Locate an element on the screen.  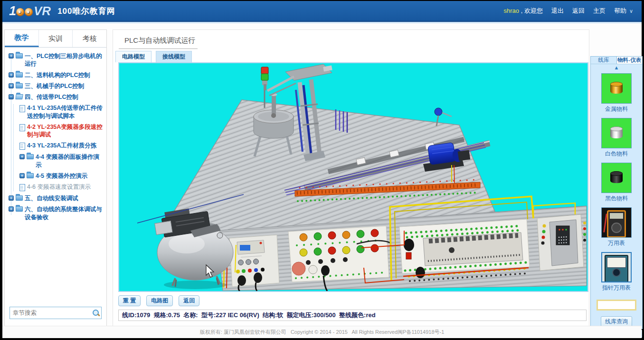
search-input is located at coordinates (51, 313).